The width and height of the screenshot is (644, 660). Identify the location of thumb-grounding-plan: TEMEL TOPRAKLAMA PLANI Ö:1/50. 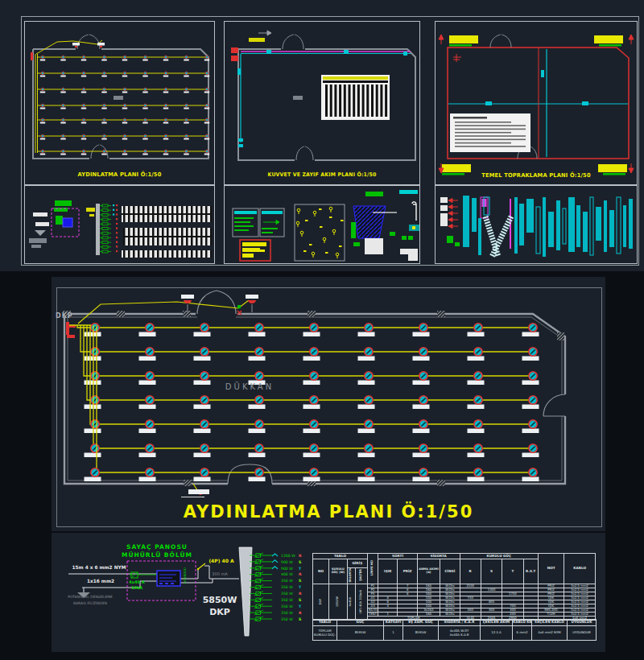
(536, 103).